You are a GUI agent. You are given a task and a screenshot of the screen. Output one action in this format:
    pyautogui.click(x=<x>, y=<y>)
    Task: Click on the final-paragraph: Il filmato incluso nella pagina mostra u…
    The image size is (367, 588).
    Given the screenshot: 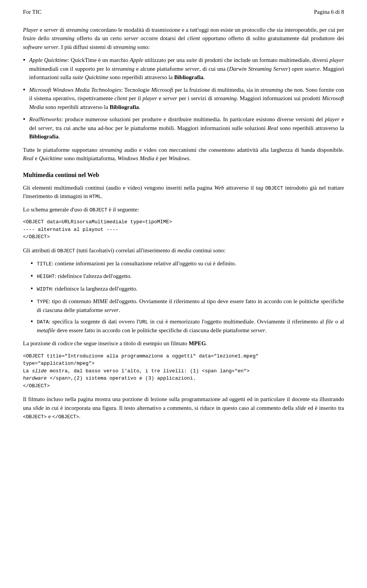 What is the action you would take?
    pyautogui.click(x=184, y=408)
    